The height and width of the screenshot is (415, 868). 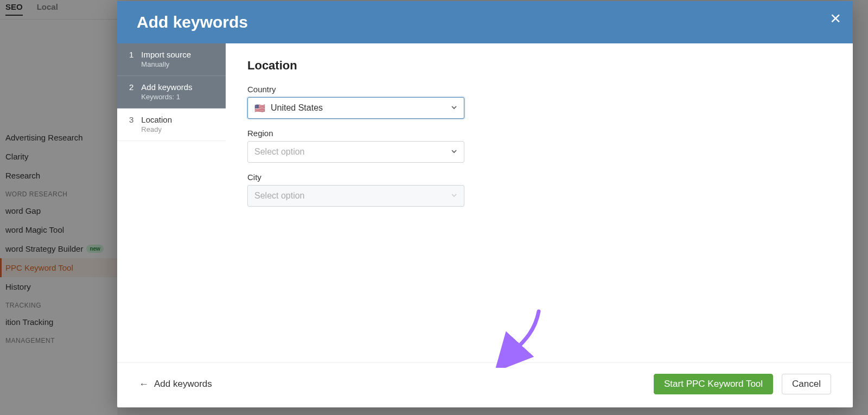 I want to click on step-add-keywords: 2 Add keywords Keywords: 1, so click(x=171, y=92).